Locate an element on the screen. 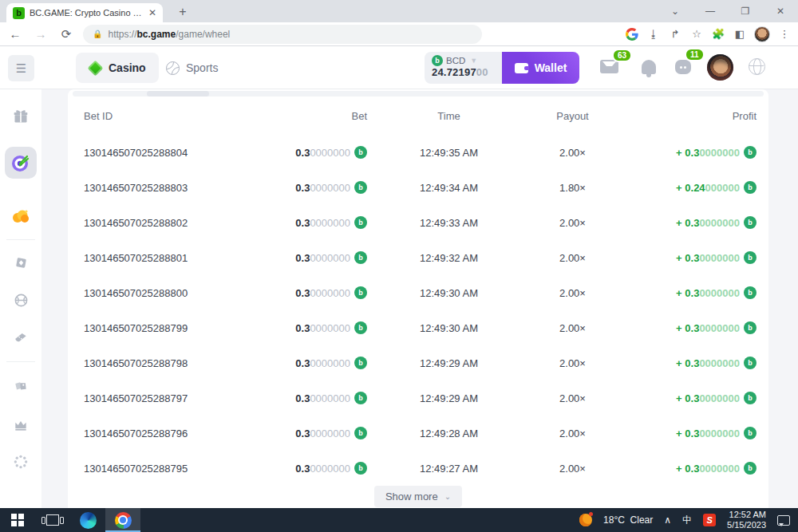  restore-window-button: ❐ is located at coordinates (745, 11).